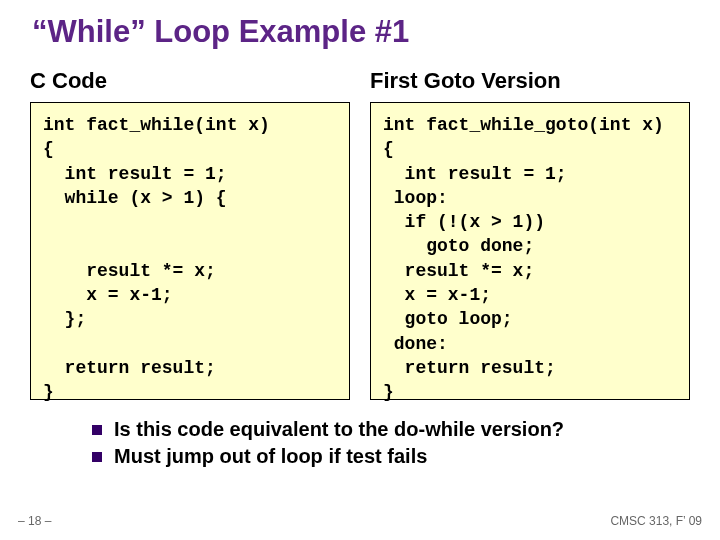 This screenshot has width=720, height=540. I want to click on bullet-text: Is this code equivalent to the do-while …, so click(339, 430).